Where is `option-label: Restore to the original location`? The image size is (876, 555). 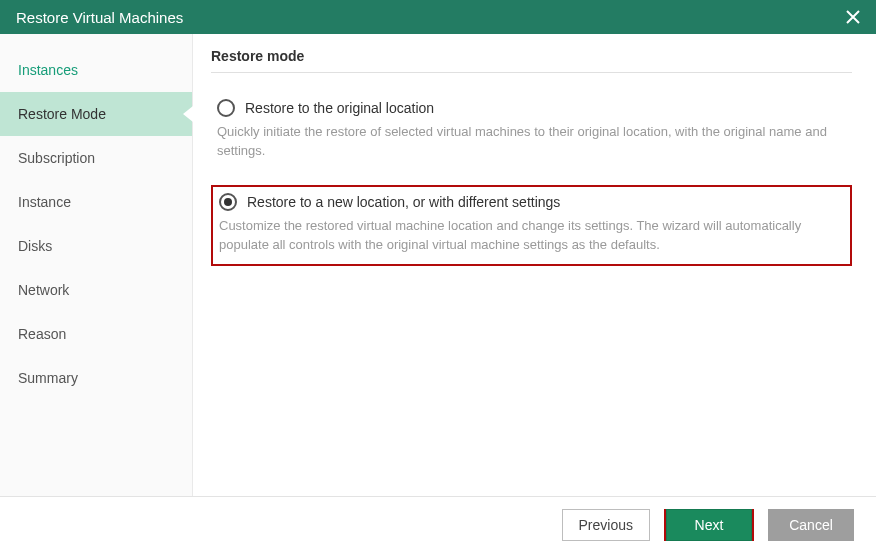
option-label: Restore to the original location is located at coordinates (340, 108).